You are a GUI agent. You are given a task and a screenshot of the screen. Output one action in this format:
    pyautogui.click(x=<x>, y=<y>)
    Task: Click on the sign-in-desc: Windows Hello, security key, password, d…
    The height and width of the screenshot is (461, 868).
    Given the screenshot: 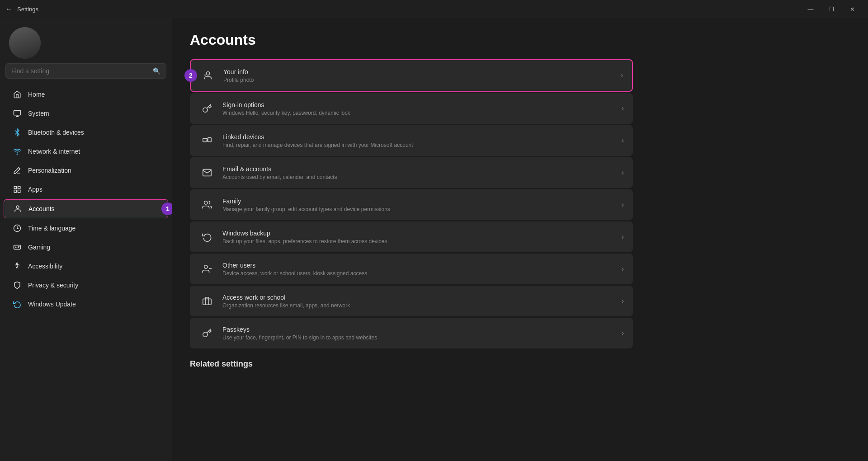 What is the action you would take?
    pyautogui.click(x=419, y=113)
    